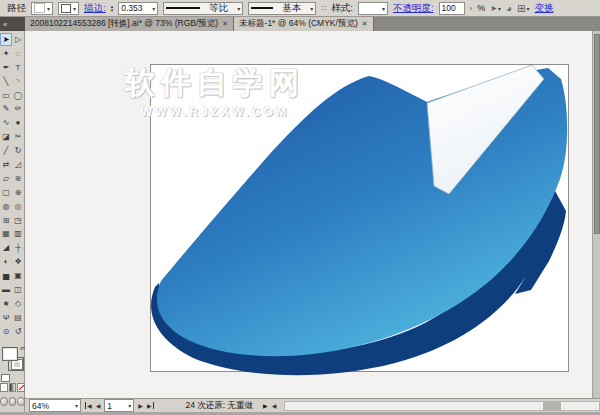  Describe the element at coordinates (6, 378) in the screenshot. I see `default-colors-icon` at that location.